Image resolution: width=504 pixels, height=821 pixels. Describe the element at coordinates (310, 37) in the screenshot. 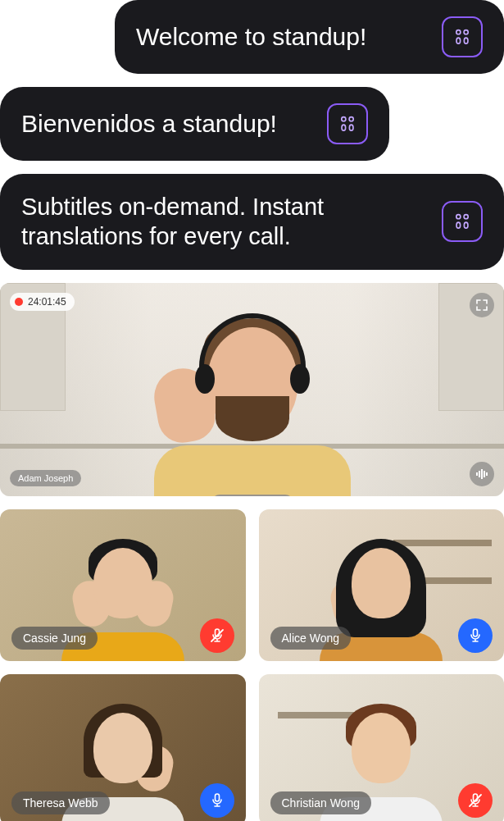

I see `caption-banner-welcome: Welcome to standup!` at that location.